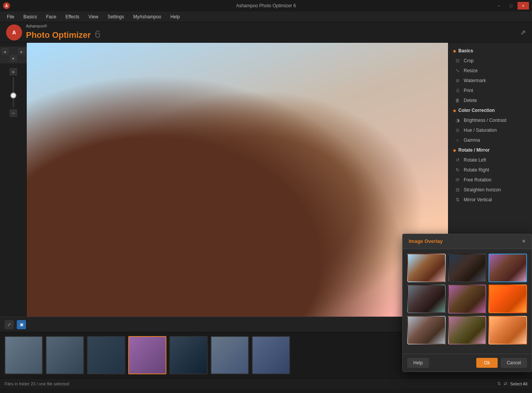 The image size is (532, 393). Describe the element at coordinates (490, 110) in the screenshot. I see `section-color-correction: ◆ Color Correction` at that location.